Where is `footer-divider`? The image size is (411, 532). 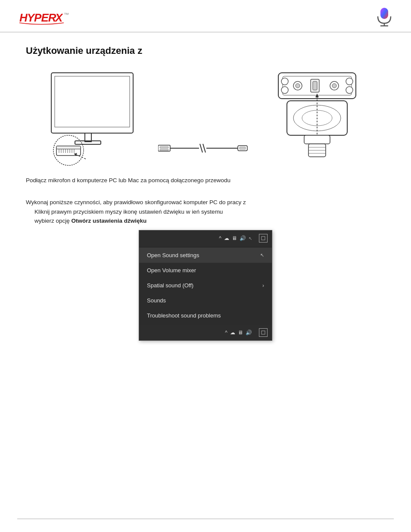 footer-divider is located at coordinates (206, 519).